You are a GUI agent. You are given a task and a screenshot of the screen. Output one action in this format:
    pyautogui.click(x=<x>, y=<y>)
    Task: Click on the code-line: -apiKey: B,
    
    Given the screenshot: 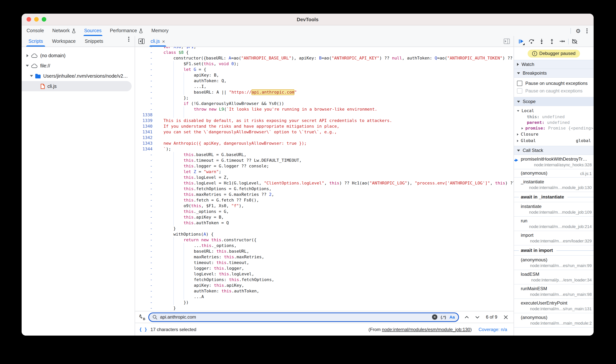 What is the action you would take?
    pyautogui.click(x=324, y=75)
    